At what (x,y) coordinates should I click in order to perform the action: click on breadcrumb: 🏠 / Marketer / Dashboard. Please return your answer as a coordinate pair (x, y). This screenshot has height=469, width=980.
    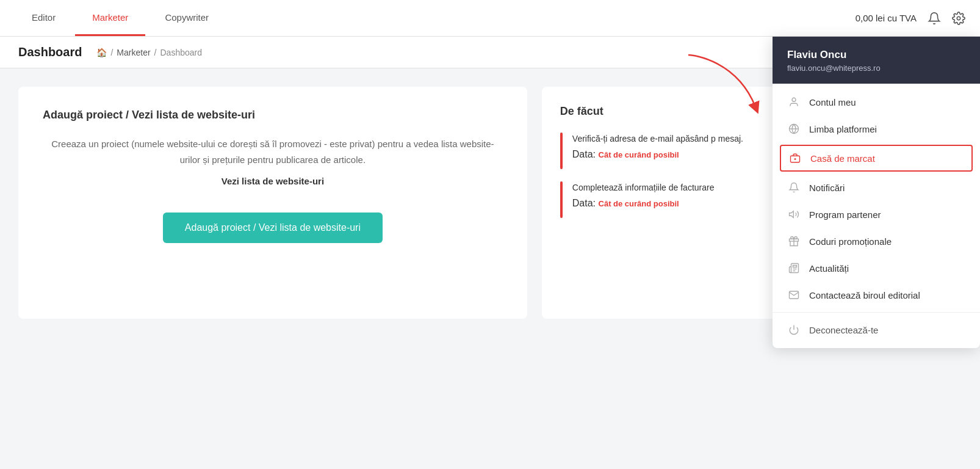
    Looking at the image, I should click on (149, 53).